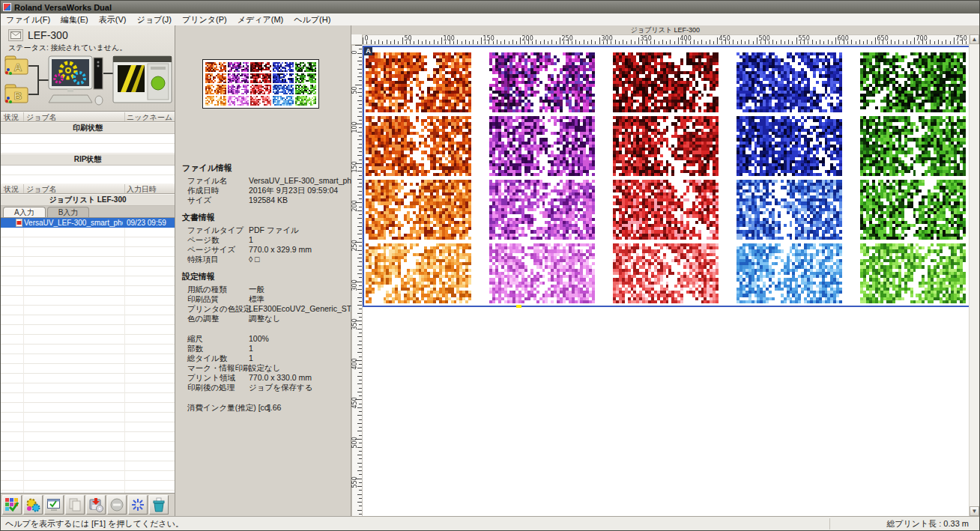 This screenshot has width=980, height=531. I want to click on info-row: プリント領域770.0 x 330.0 mm, so click(265, 377).